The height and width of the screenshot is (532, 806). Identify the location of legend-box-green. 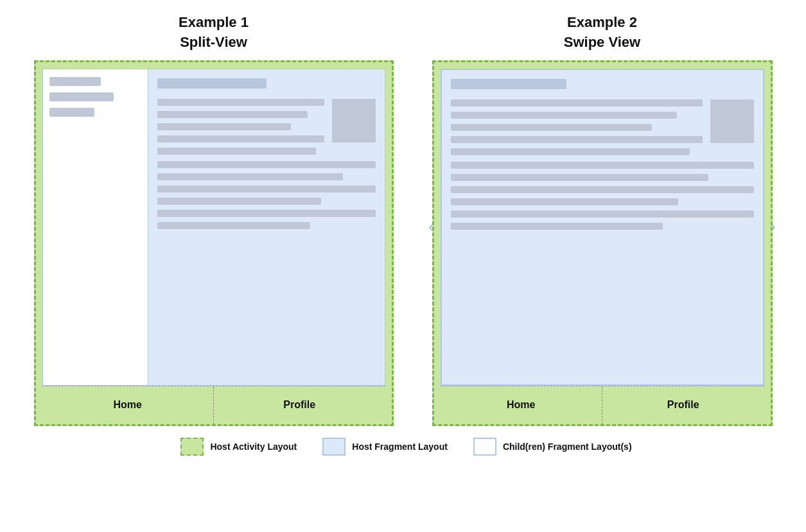
(192, 447).